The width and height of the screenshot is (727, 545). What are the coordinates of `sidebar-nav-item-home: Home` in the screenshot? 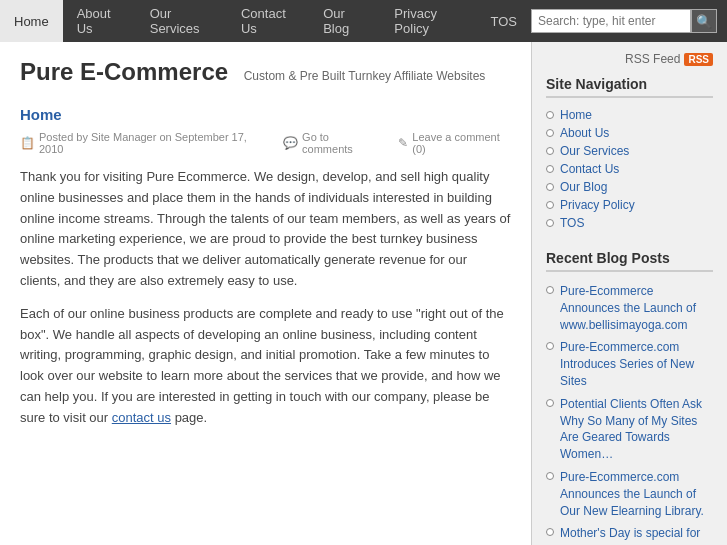 It's located at (630, 115).